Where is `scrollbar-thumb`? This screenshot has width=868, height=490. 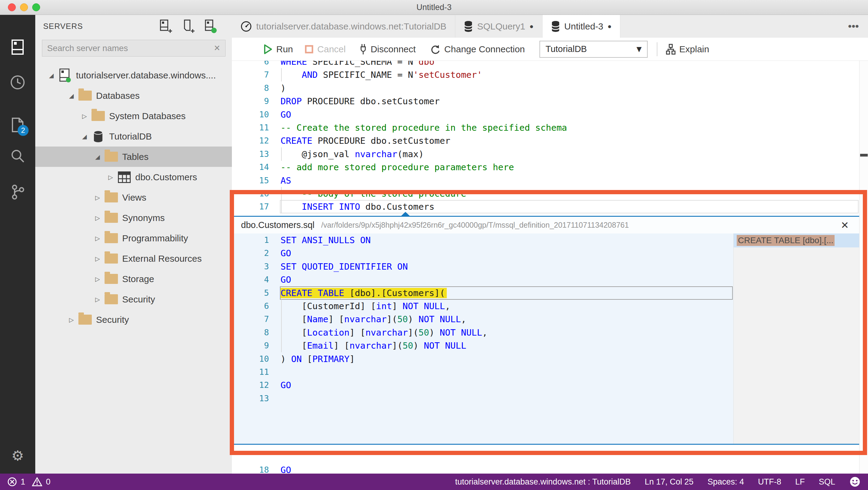 scrollbar-thumb is located at coordinates (864, 155).